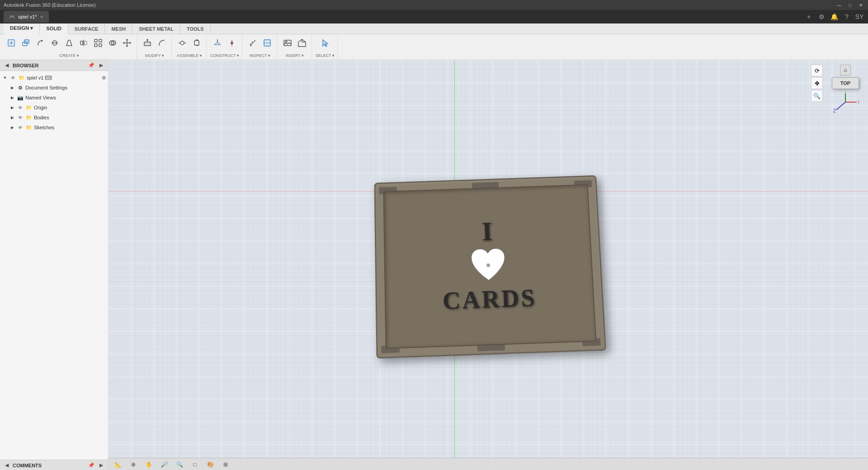  I want to click on assemble-label: ASSEMBLE ▾, so click(189, 56).